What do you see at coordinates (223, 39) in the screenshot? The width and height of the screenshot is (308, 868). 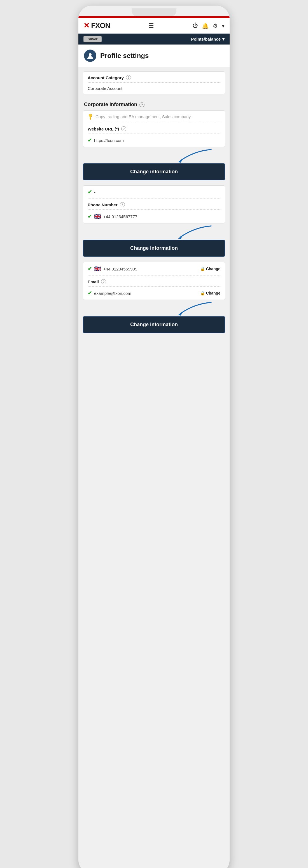 I see `points-chevron-icon: ▾` at bounding box center [223, 39].